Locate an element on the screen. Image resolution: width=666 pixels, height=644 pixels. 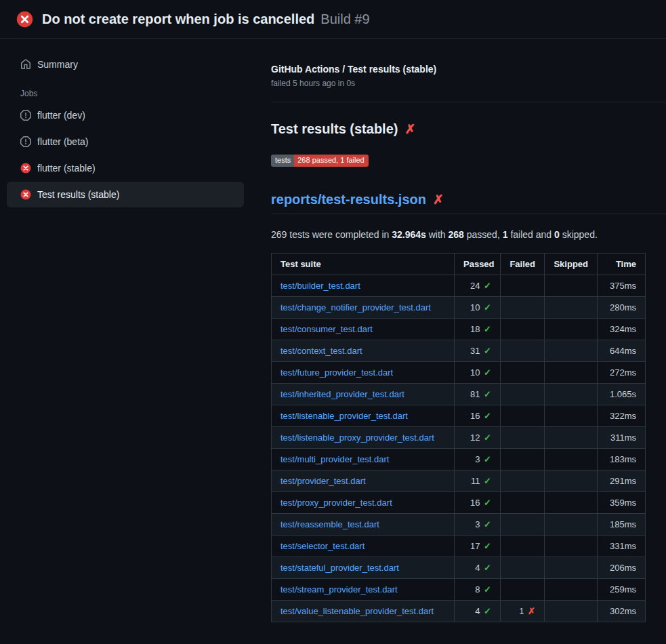
column-header: Time is located at coordinates (622, 264).